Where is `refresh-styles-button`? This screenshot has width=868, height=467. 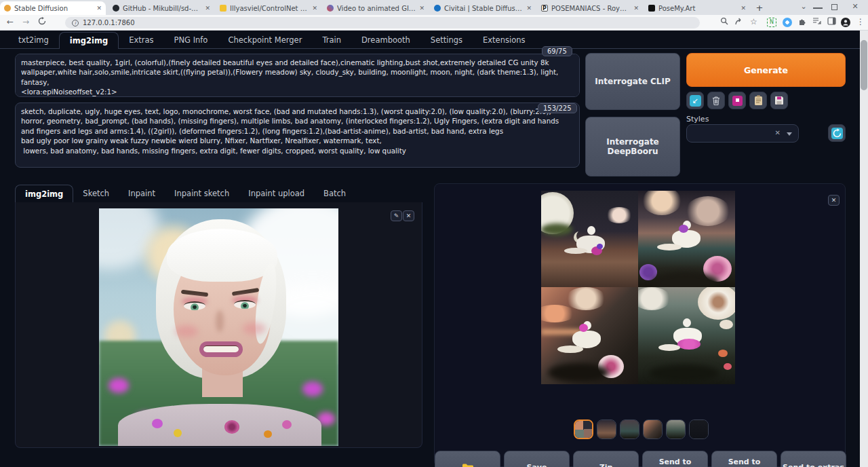 refresh-styles-button is located at coordinates (837, 133).